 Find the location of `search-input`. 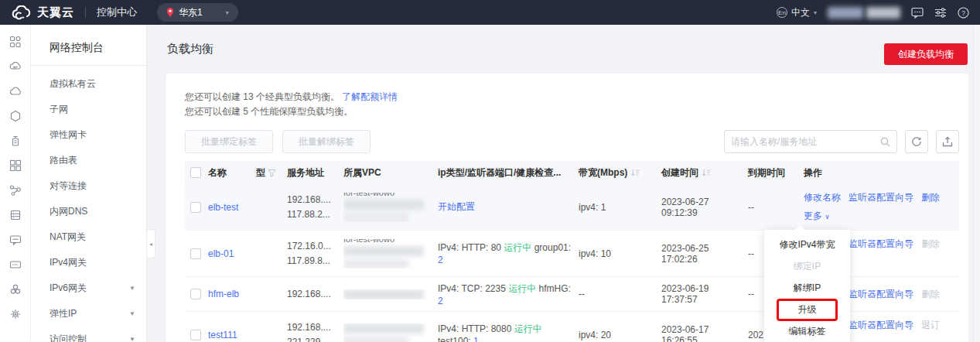

search-input is located at coordinates (806, 142).